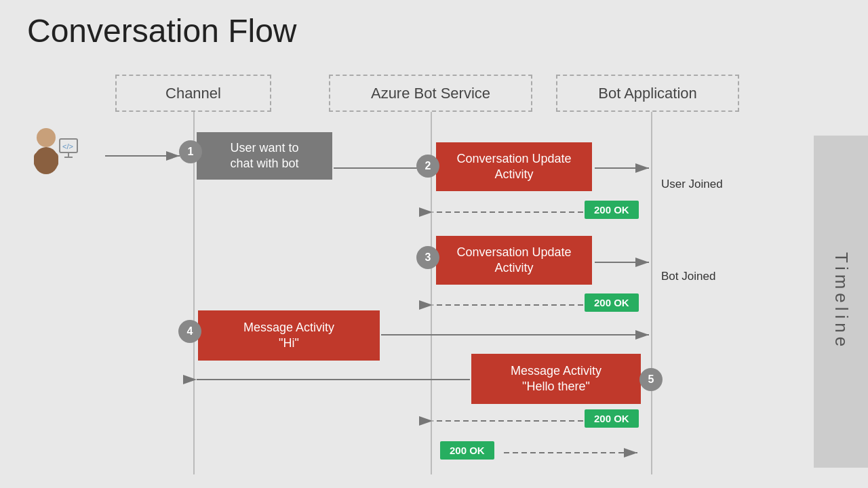  What do you see at coordinates (264, 156) in the screenshot?
I see `step-1-box: User want tochat with bot` at bounding box center [264, 156].